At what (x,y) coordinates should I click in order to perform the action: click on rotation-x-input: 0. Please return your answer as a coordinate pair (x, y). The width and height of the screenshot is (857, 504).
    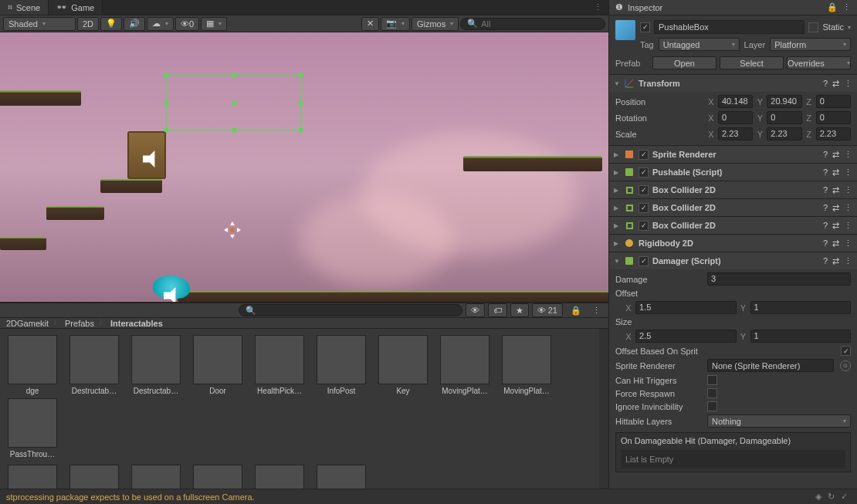
    Looking at the image, I should click on (735, 117).